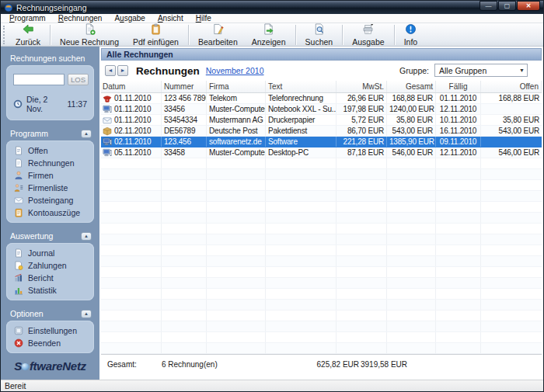 The width and height of the screenshot is (544, 392). I want to click on edit-button: Bearbeiten, so click(218, 35).